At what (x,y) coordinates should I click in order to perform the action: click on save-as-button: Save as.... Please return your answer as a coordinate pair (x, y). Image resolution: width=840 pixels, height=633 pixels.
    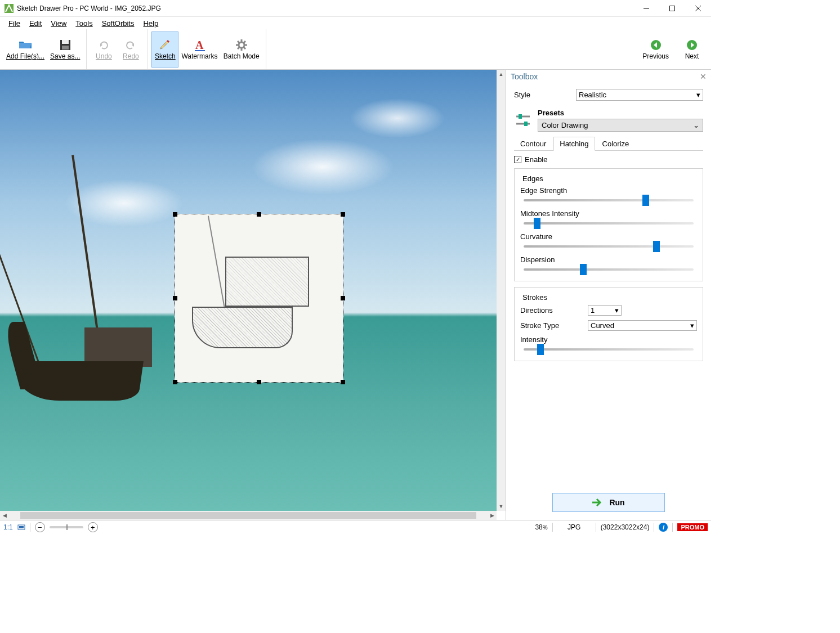
    Looking at the image, I should click on (65, 50).